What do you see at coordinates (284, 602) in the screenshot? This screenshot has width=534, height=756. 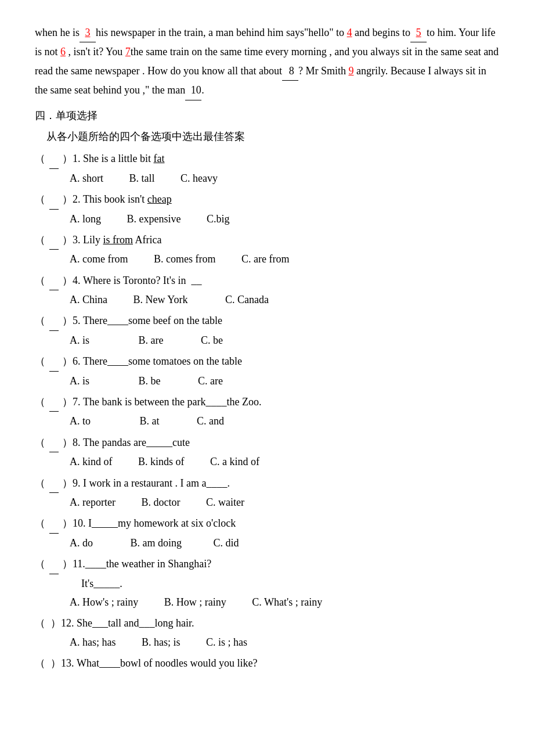 I see `q11-options: A. How's ; rainy B. How ; rainy C. What'…` at bounding box center [284, 602].